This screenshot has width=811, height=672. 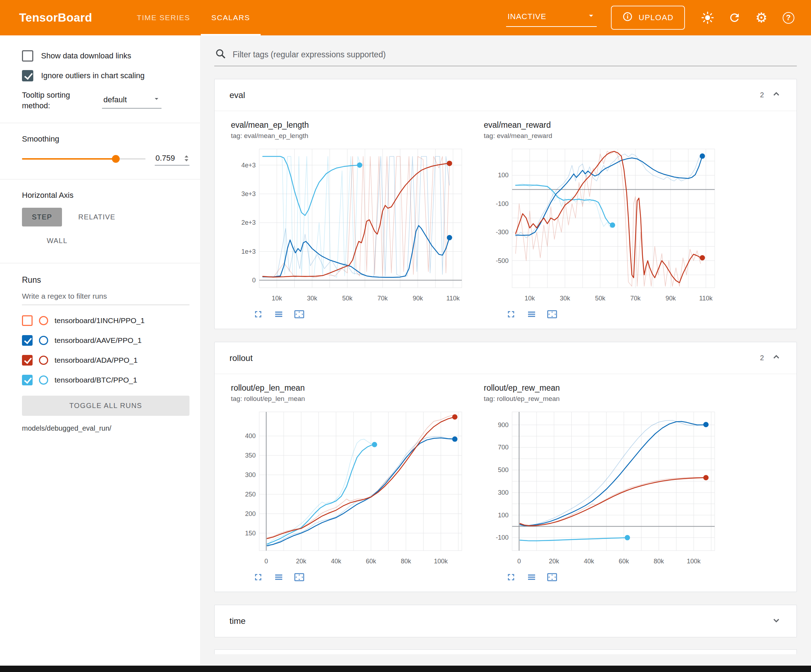 What do you see at coordinates (84, 159) in the screenshot?
I see `smoothing-slider` at bounding box center [84, 159].